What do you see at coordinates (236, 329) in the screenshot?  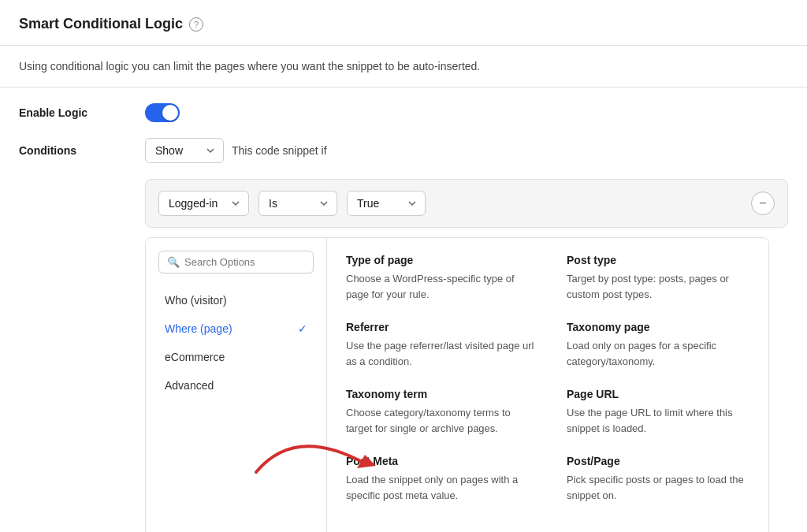 I see `sidebar-item-where: Where (page) ✓` at bounding box center [236, 329].